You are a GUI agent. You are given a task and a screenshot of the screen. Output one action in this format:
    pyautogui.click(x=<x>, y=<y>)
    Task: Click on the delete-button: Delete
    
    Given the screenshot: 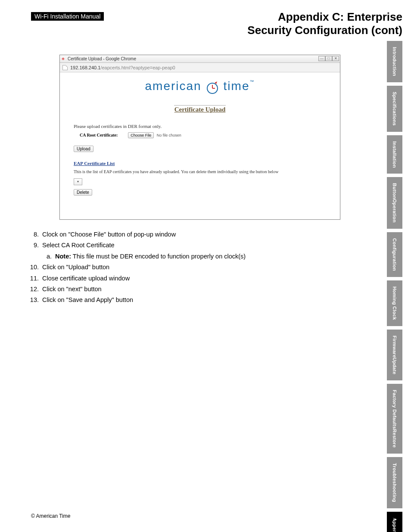 What is the action you would take?
    pyautogui.click(x=83, y=192)
    